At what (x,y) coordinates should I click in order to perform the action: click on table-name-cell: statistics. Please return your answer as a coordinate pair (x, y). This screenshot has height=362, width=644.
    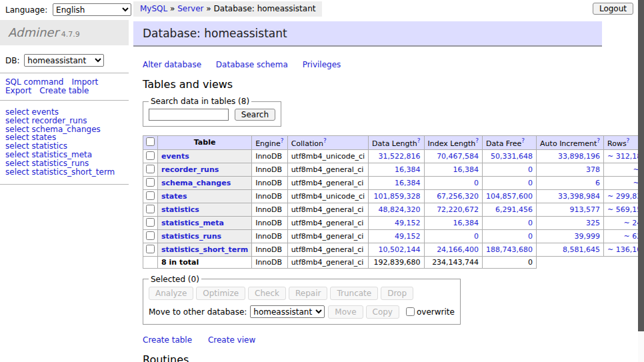
    Looking at the image, I should click on (205, 209).